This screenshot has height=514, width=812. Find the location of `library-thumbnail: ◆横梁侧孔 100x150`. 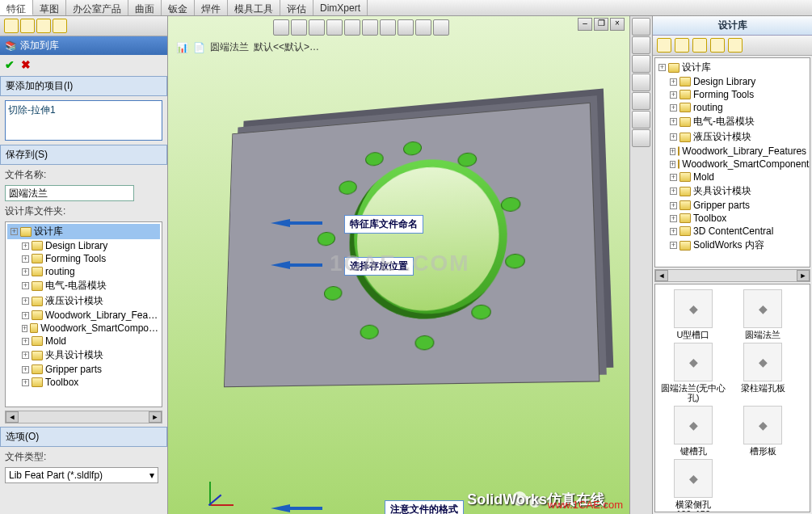

library-thumbnail: ◆横梁侧孔 100x150 is located at coordinates (693, 486).